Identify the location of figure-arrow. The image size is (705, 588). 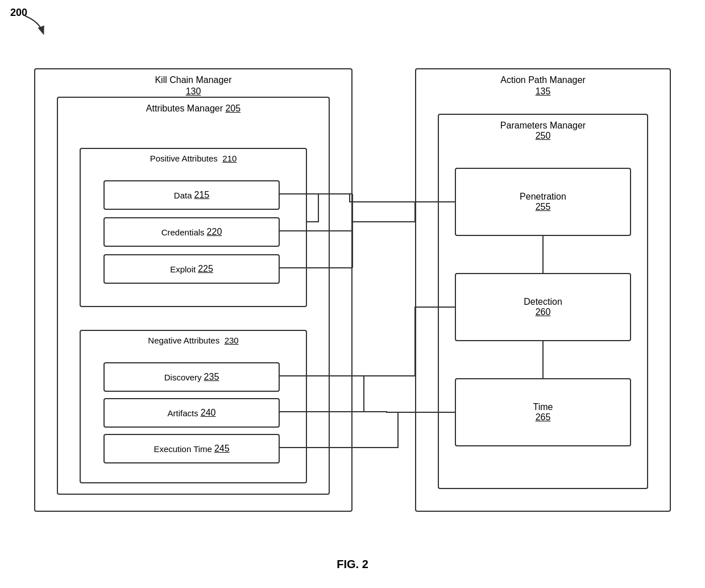
(31, 22).